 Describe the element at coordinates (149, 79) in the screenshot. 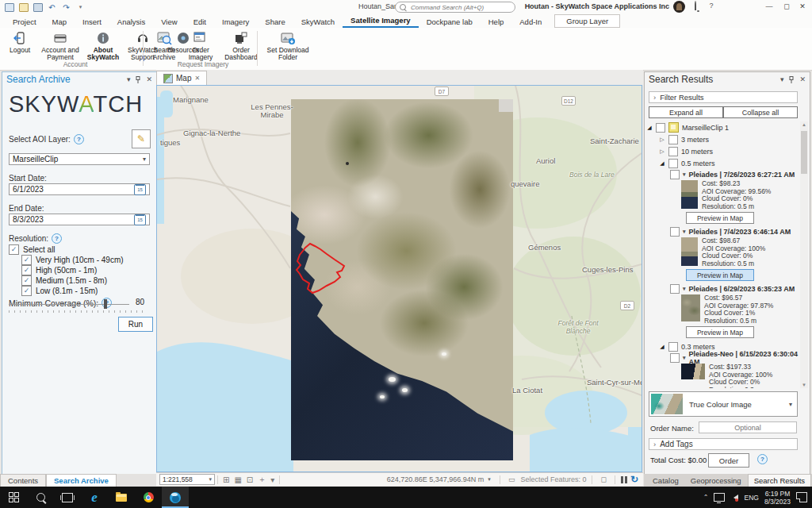

I see `pane-close-icon: ✕` at that location.